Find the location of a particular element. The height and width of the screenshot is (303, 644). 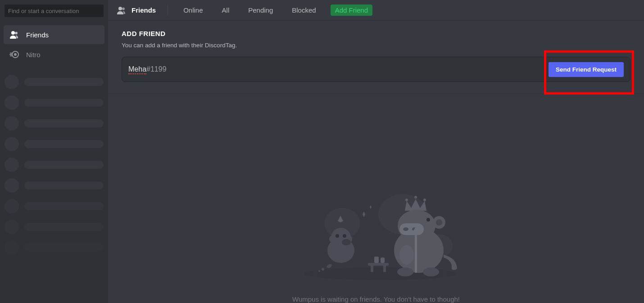

wumpus-illustration is located at coordinates (376, 235).